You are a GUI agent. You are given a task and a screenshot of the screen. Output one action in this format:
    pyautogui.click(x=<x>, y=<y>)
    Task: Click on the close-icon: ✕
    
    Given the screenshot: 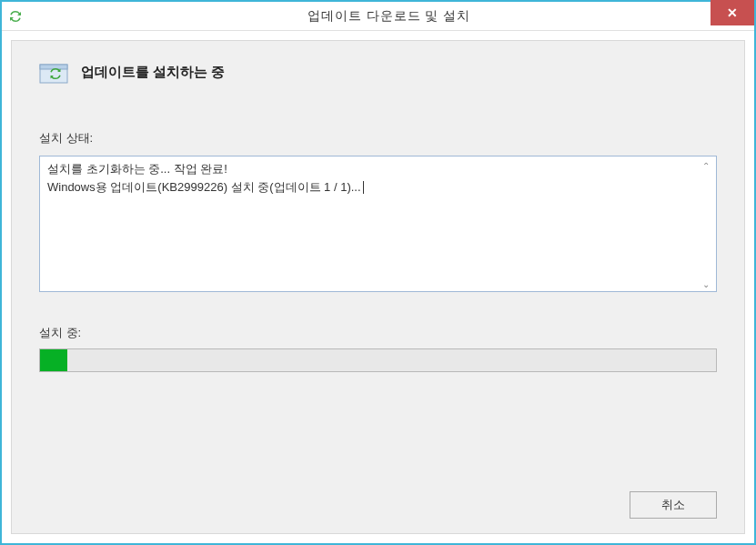 What is the action you would take?
    pyautogui.click(x=732, y=13)
    